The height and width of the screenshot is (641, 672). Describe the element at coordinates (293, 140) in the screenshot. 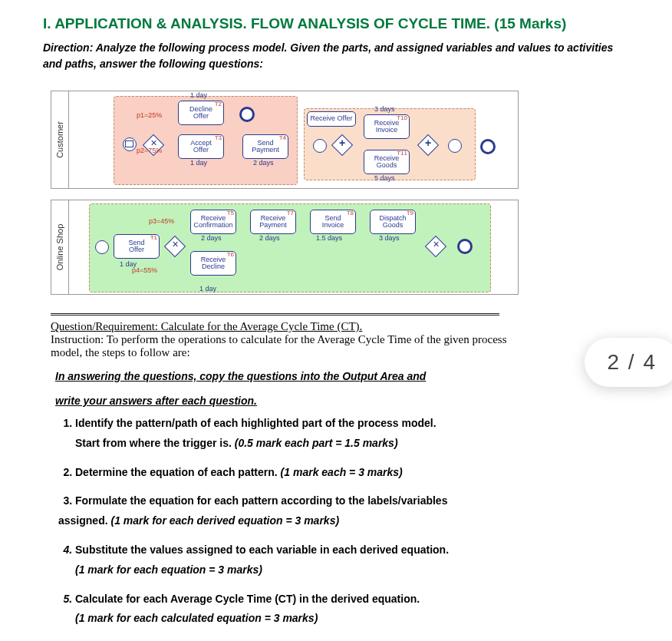

I see `lane-customer: p1=25% p2=75% T2 Decline Offer 1 day T3 …` at that location.